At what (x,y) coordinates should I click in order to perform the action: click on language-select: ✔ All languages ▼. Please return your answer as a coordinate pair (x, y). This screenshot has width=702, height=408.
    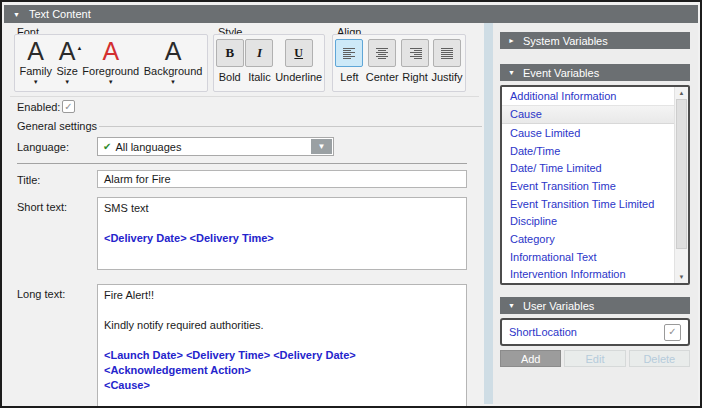
    Looking at the image, I should click on (216, 146).